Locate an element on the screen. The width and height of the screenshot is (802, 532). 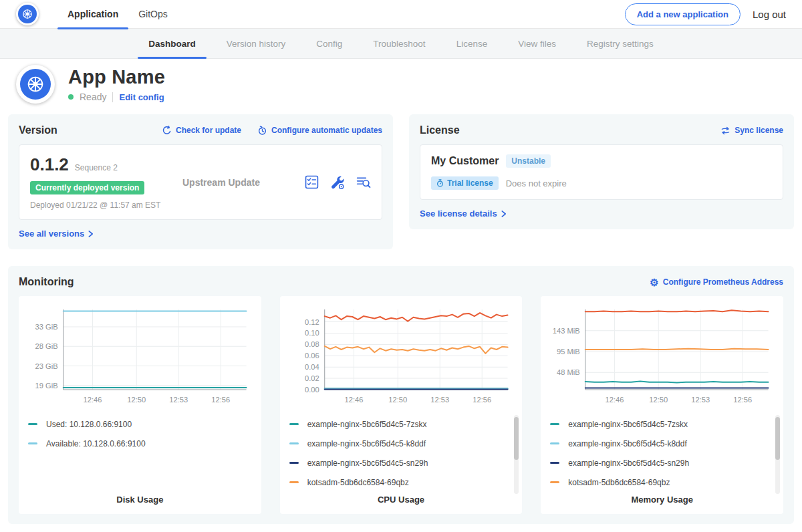
legend-label: example-nginx-5bc6f5d4c5-k8ddf is located at coordinates (627, 444).